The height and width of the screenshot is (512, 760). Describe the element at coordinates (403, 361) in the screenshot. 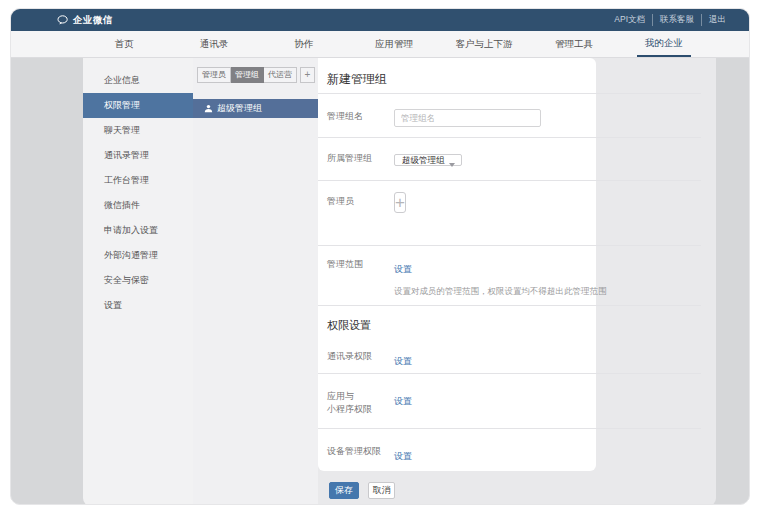

I see `contacts-permission-settings-link: 设置` at that location.